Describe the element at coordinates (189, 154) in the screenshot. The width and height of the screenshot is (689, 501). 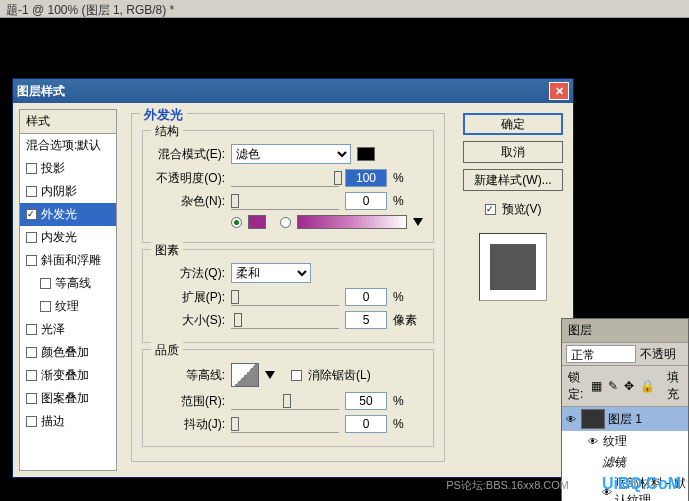
I see `blend-mode-label: 混合模式(E):` at that location.